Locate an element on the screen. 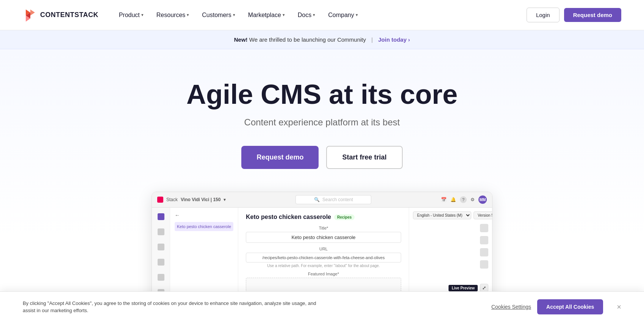 This screenshot has width=644, height=322. calendar-icon: 📅 is located at coordinates (444, 200).